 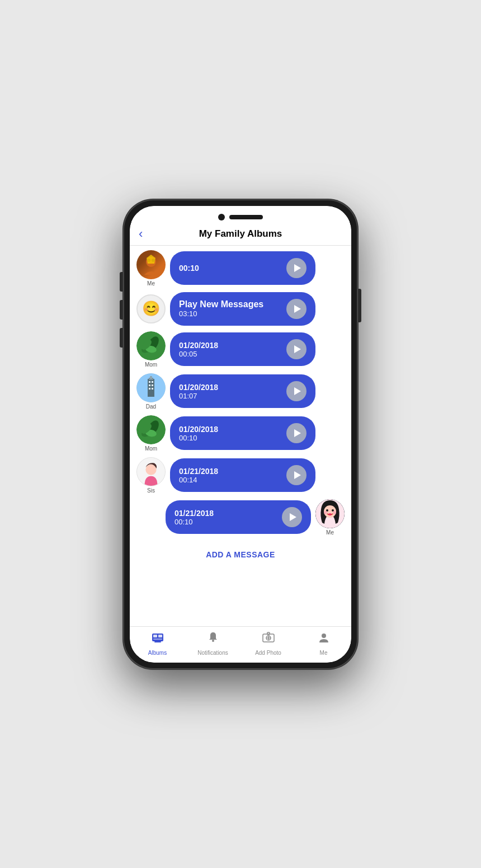 I want to click on list-item: Me 01/21/2018 00:10, so click(x=240, y=517).